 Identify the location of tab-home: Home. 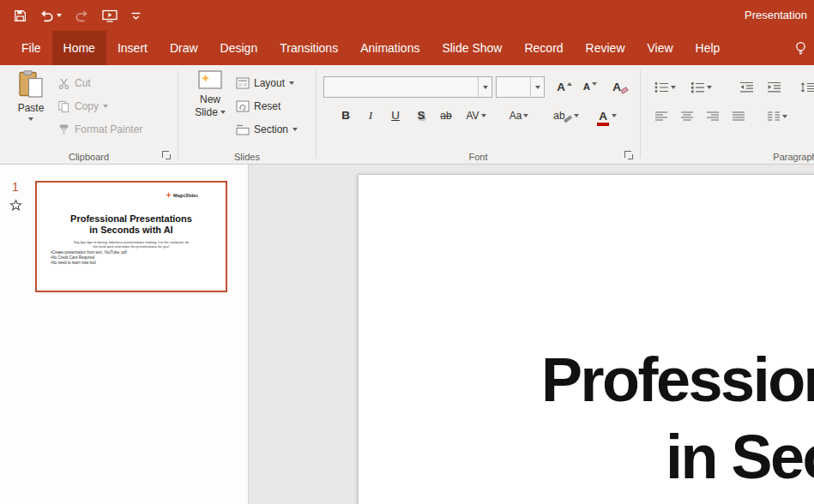
(79, 48).